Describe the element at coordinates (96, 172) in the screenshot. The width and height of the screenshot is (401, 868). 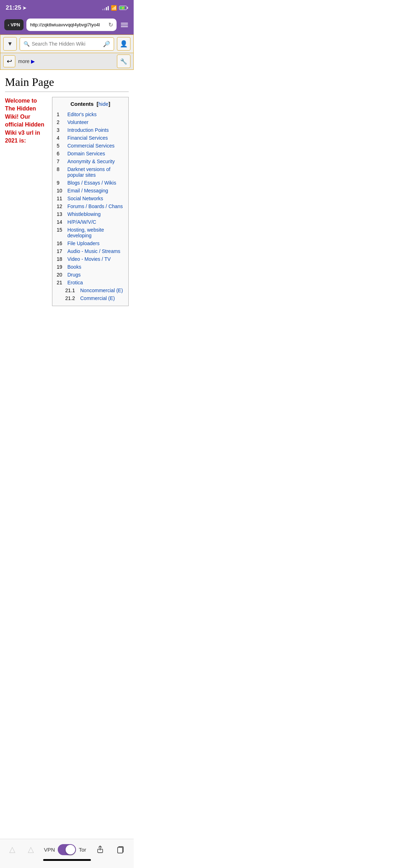
I see `link-darknet-versions: Darknet versions of popular sites` at that location.